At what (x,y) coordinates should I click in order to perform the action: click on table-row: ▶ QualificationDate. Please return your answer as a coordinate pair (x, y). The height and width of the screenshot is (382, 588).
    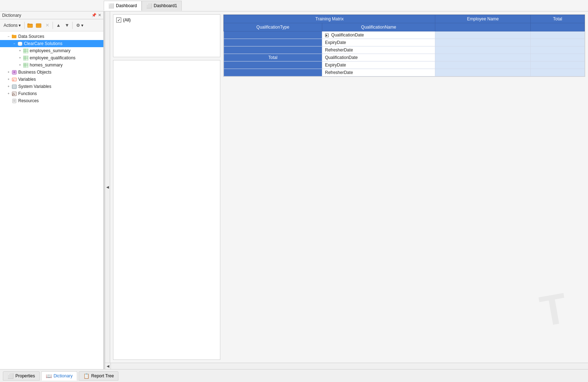
    Looking at the image, I should click on (404, 35).